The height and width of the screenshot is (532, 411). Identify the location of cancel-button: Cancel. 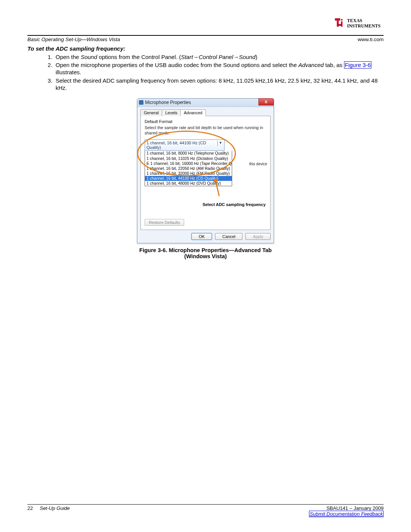
(229, 236).